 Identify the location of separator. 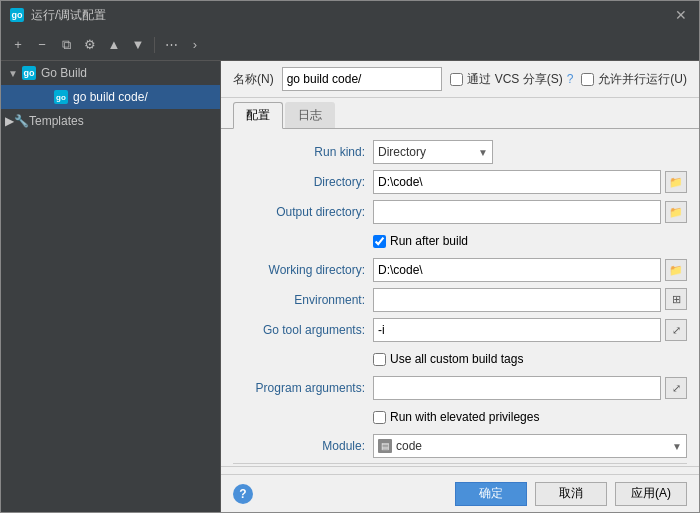
(460, 464).